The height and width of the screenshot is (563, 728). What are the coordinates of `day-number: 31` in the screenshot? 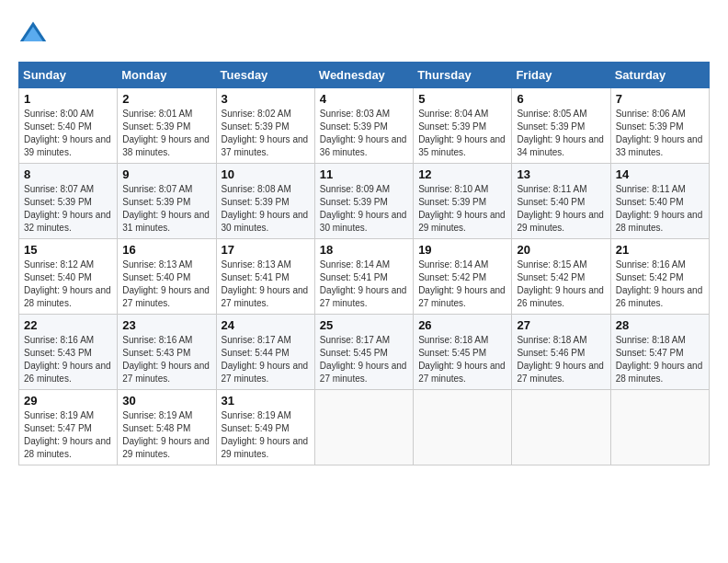 It's located at (266, 401).